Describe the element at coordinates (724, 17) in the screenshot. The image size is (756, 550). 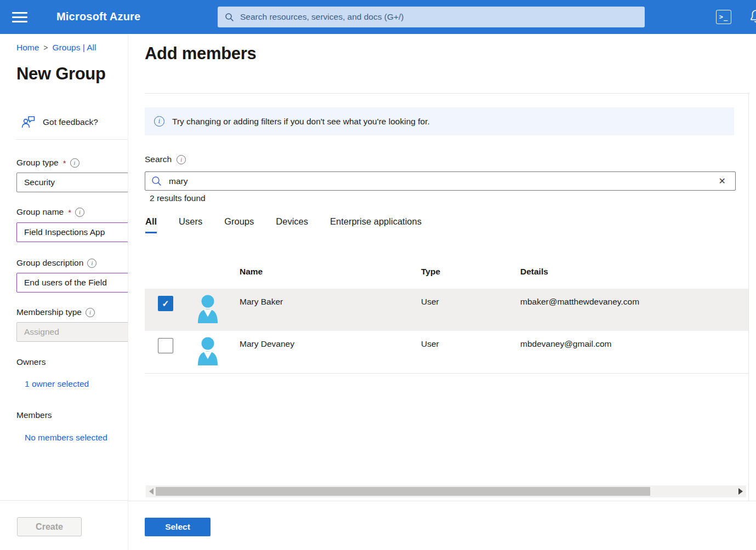
I see `cloud-shell-icon: >_` at that location.